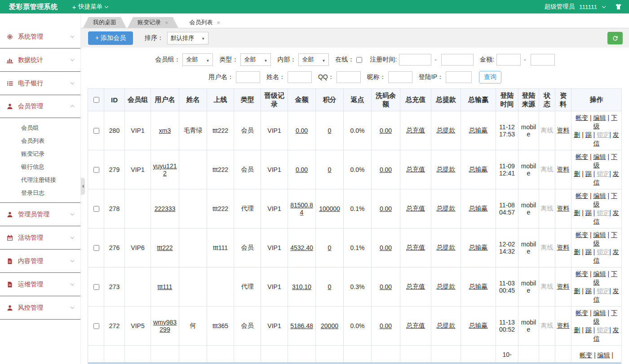 The height and width of the screenshot is (364, 629). Describe the element at coordinates (40, 107) in the screenshot. I see `sidebar-group-header-3: 会员管理` at that location.